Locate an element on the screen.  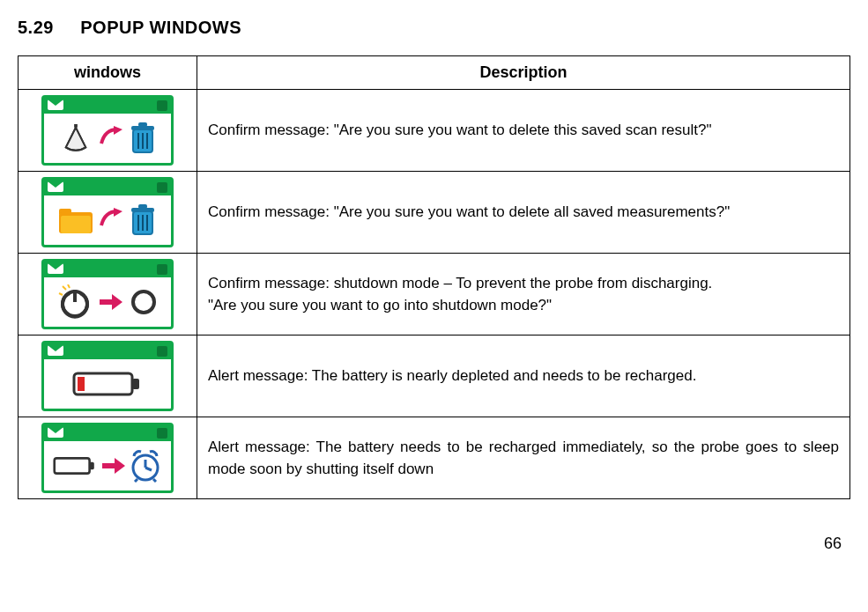
scan-icon is located at coordinates (76, 138).